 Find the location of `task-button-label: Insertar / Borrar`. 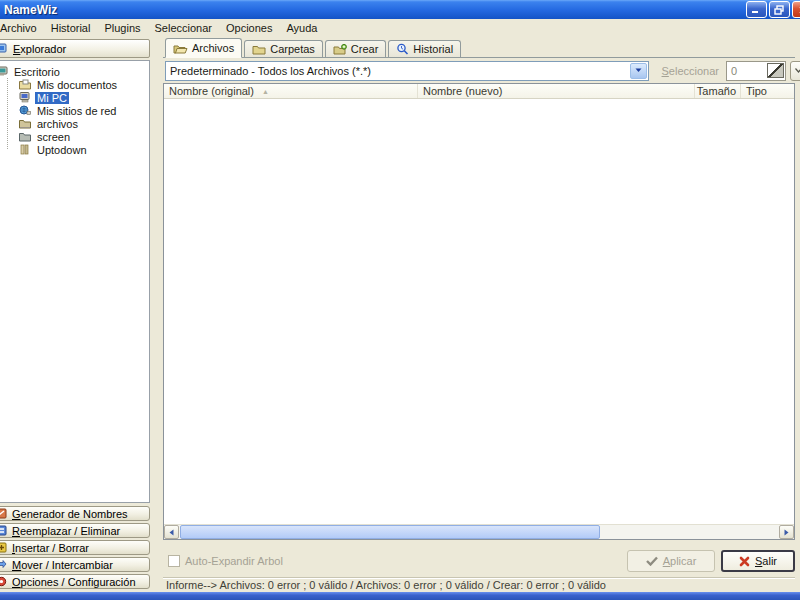

task-button-label: Insertar / Borrar is located at coordinates (50, 548).